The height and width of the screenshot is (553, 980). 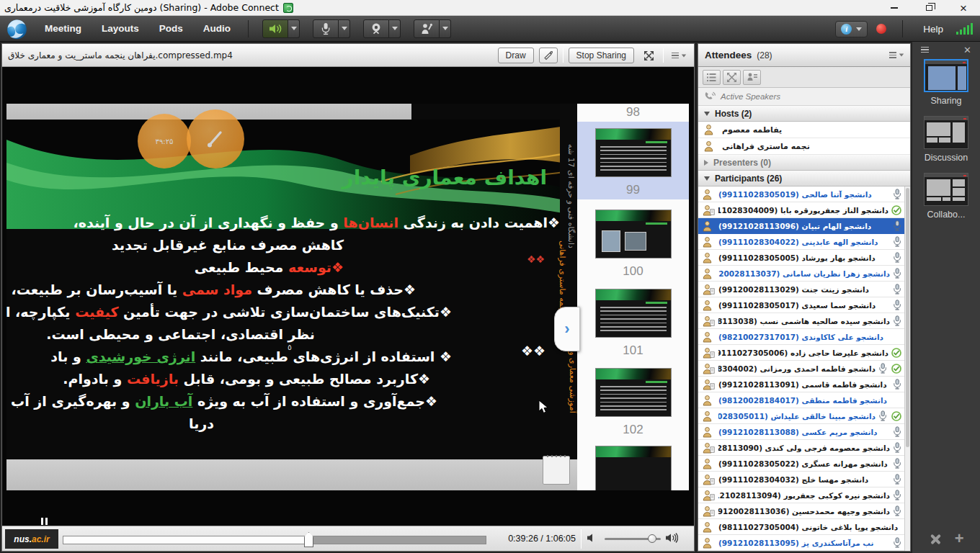 What do you see at coordinates (215, 289) in the screenshot?
I see `slide-bullet-line: ❖حذف یا کاهش مصرف مواد سمی یا آسیب‌رسان …` at bounding box center [215, 289].